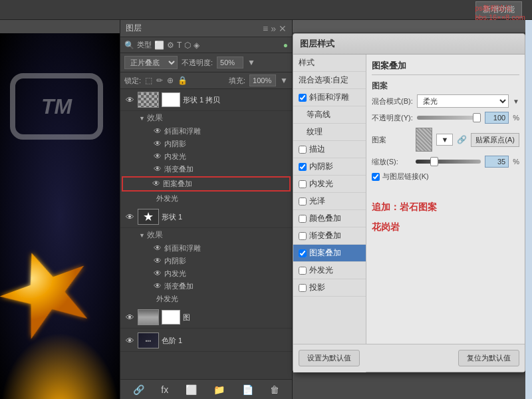 The height and width of the screenshot is (399, 532). Describe the element at coordinates (206, 198) in the screenshot. I see `effect-outerglow-shape-copy: 外发光` at that location.